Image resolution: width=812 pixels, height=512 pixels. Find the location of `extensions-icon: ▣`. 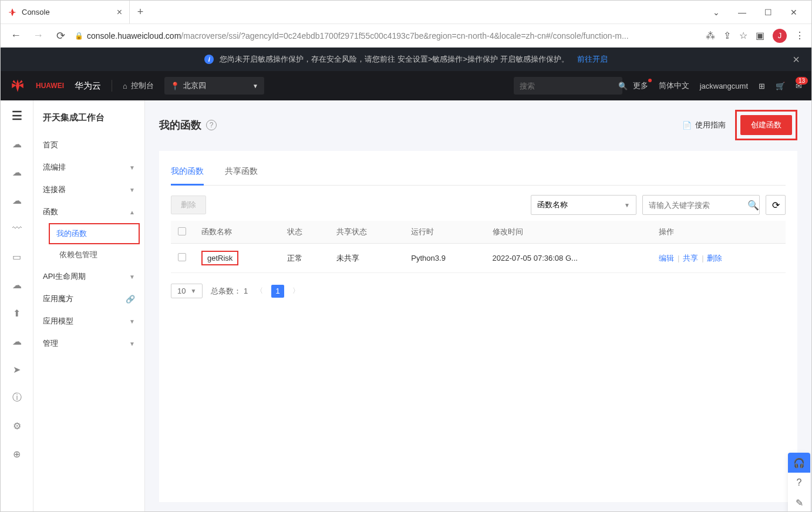

extensions-icon: ▣ is located at coordinates (760, 35).